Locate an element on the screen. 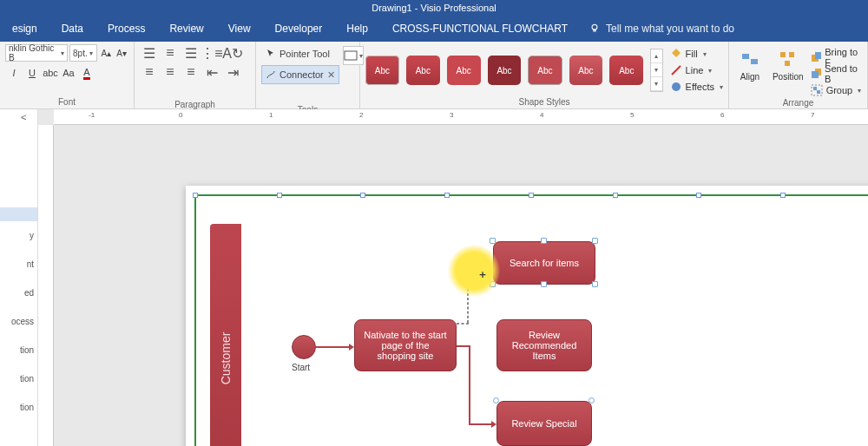 This screenshot has width=868, height=446. align-middle-button: ≡ is located at coordinates (170, 72).